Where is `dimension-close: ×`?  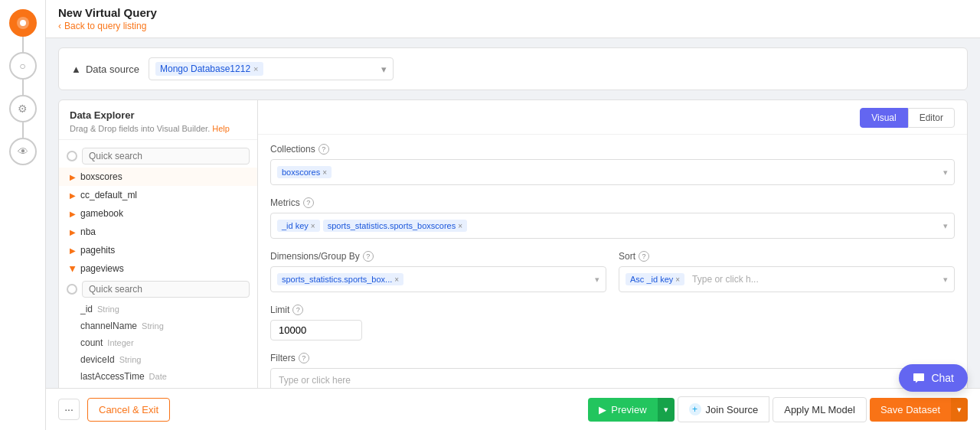 dimension-close: × is located at coordinates (397, 280).